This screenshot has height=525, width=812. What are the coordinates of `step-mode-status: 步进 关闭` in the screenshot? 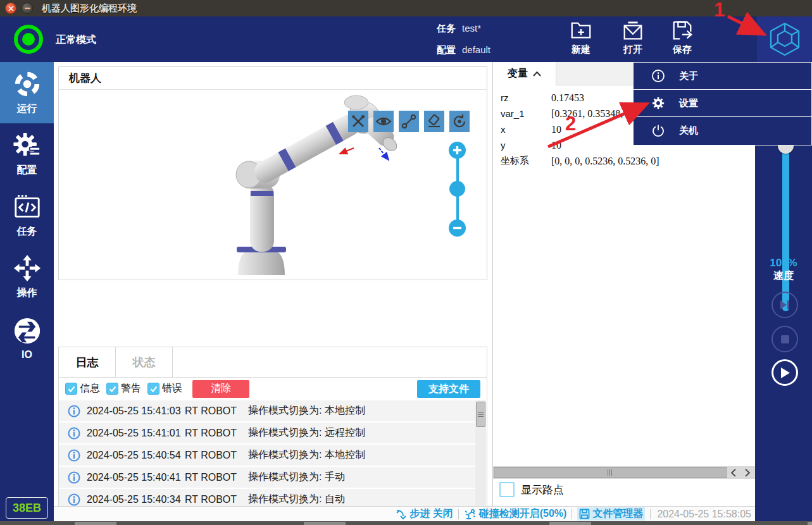 It's located at (424, 514).